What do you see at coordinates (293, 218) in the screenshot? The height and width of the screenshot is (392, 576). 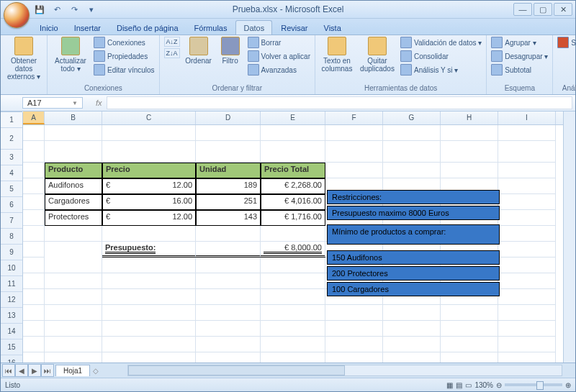 I see `cell-E6: € 1,716.00` at bounding box center [293, 218].